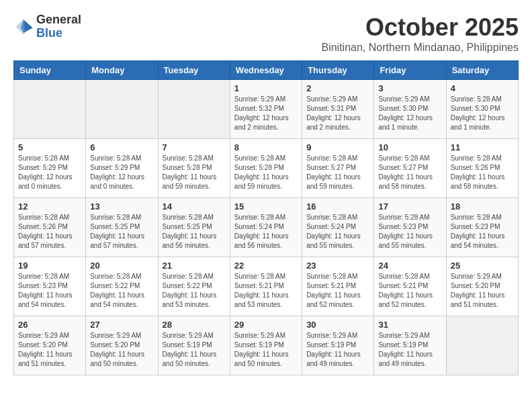  Describe the element at coordinates (122, 71) in the screenshot. I see `weekday-header: Monday` at that location.